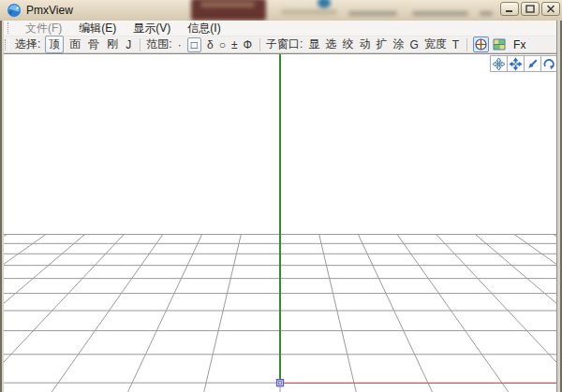 Image resolution: width=562 pixels, height=392 pixels. Describe the element at coordinates (348, 45) in the screenshot. I see `subwindow-filter: 绞` at that location.